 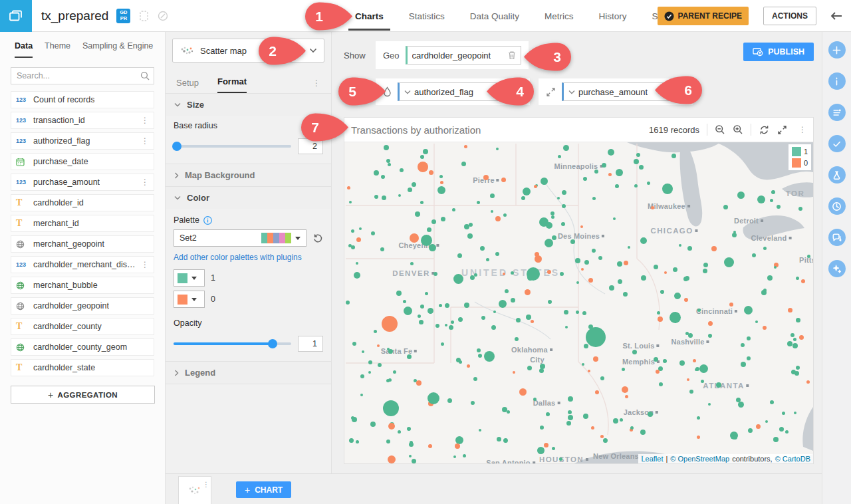 I want to click on panel-menu-icon: ⋮, so click(x=314, y=86).